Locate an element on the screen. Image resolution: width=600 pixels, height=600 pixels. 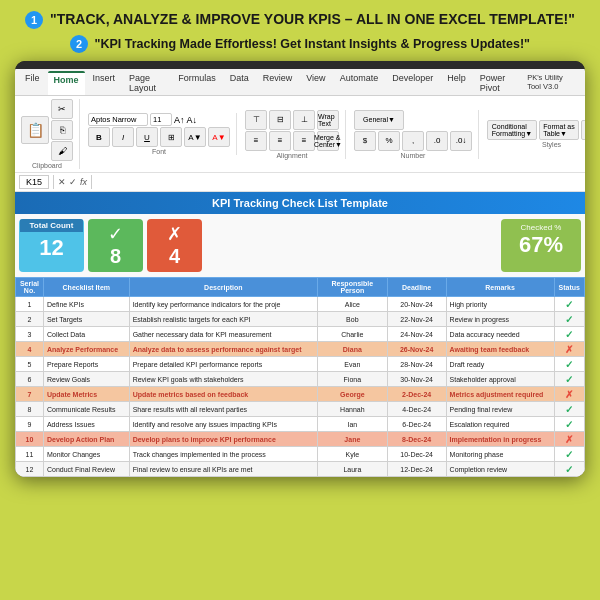
header-remarks: Remarks is located at coordinates (500, 288).